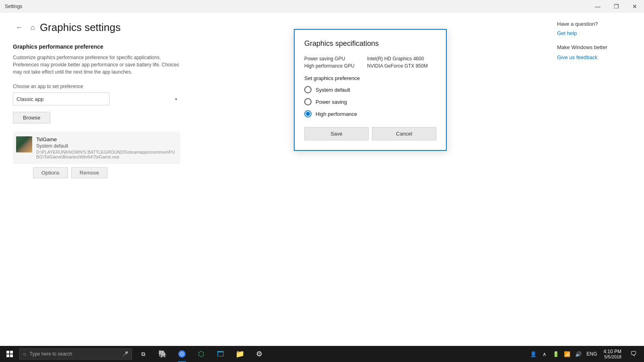 This screenshot has width=644, height=362. What do you see at coordinates (333, 90) in the screenshot?
I see `radio-label-system-default: System default` at bounding box center [333, 90].